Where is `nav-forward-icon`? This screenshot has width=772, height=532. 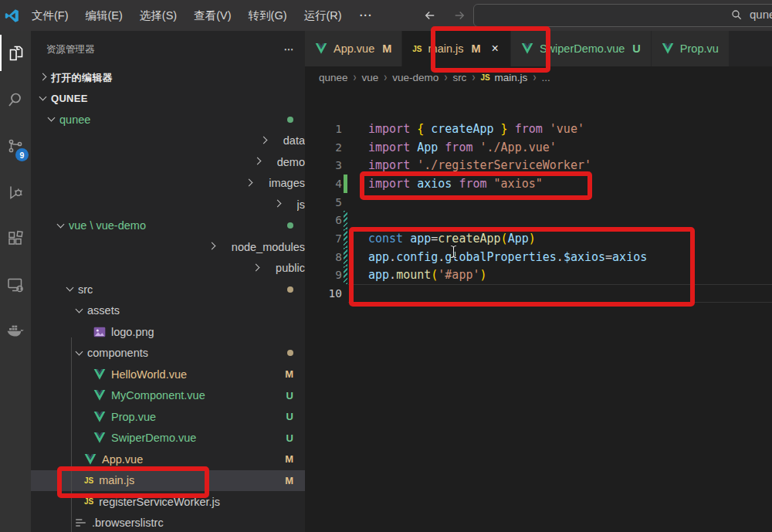 nav-forward-icon is located at coordinates (459, 15).